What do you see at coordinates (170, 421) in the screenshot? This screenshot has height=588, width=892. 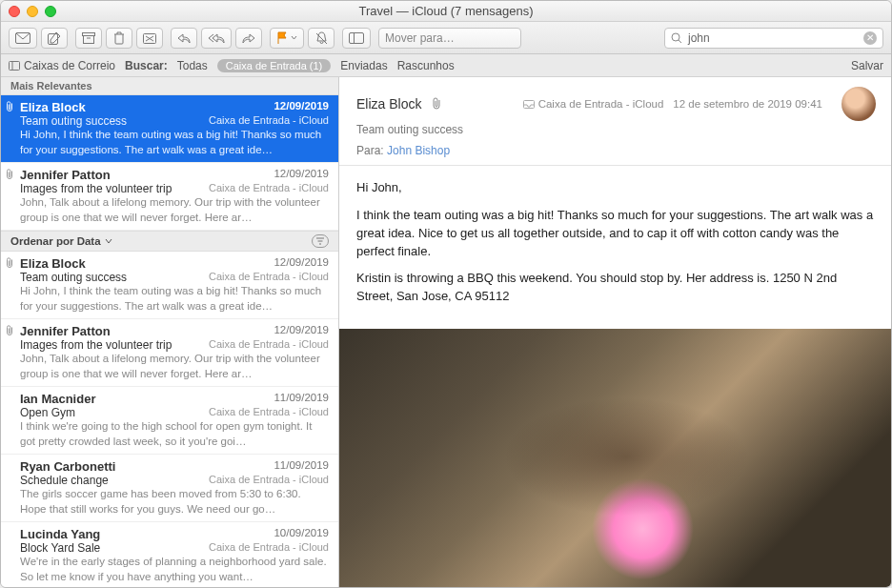 I see `message-row: Ian Macnider11/09/2019Open GymCaixa de E…` at bounding box center [170, 421].